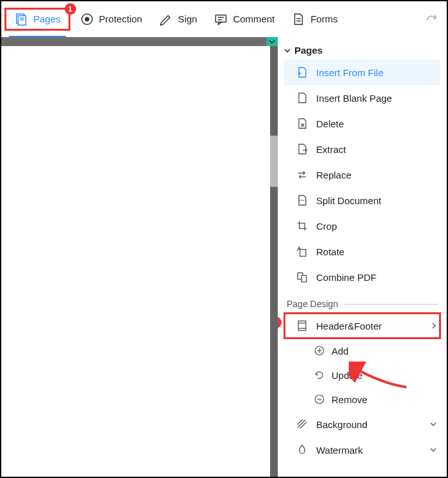  I want to click on sub-item-remove: Remove, so click(362, 399).